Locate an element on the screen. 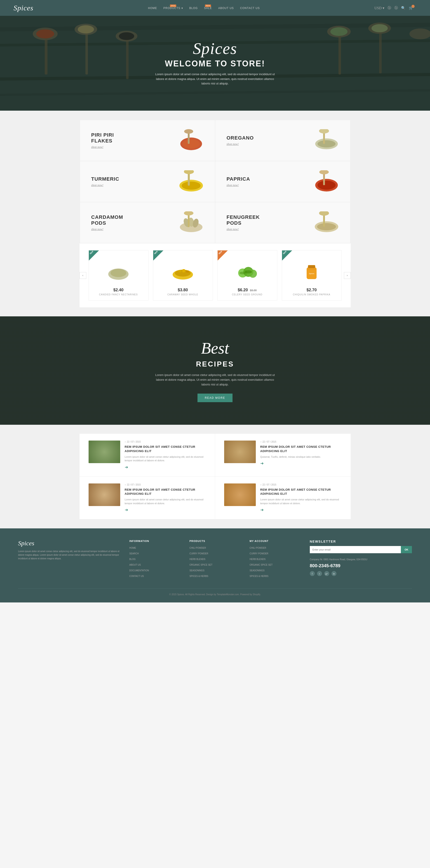  category-paprica-shop: shop now! is located at coordinates (238, 185).